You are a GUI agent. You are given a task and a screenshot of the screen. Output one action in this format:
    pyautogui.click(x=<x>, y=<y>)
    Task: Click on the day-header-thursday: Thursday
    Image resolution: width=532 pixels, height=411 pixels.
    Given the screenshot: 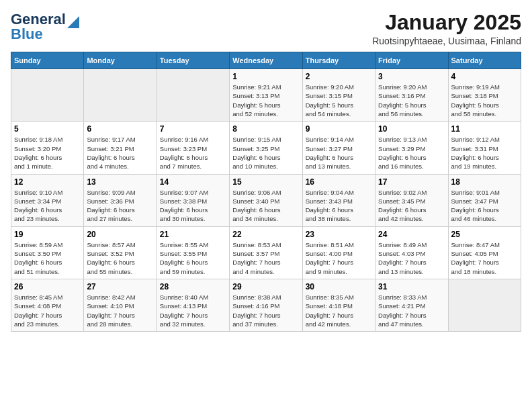 What is the action you would take?
    pyautogui.click(x=339, y=60)
    